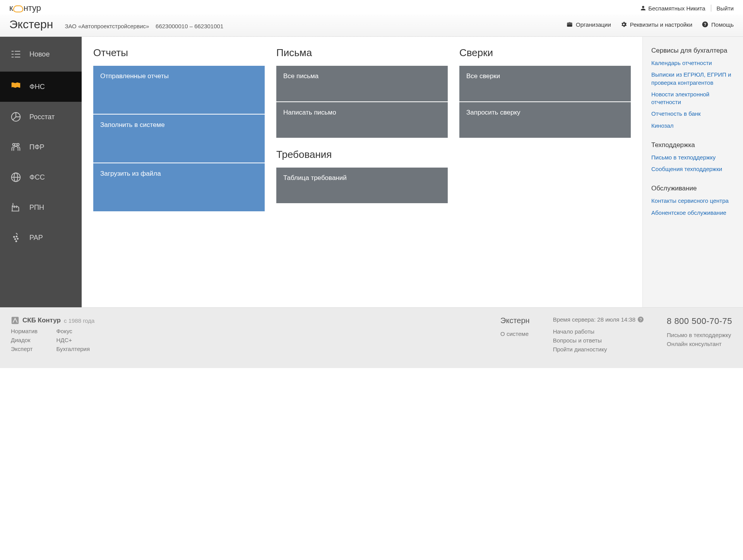 This screenshot has height=560, width=743. What do you see at coordinates (693, 213) in the screenshot?
I see `rp-link-subscription: Абонентское обслуживание` at bounding box center [693, 213].